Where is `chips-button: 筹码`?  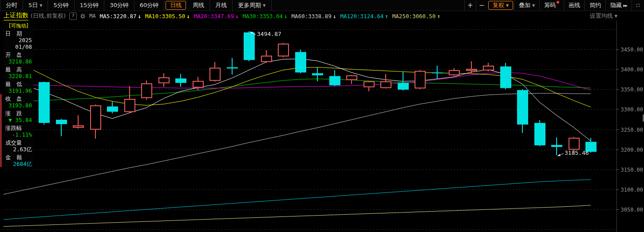 chips-button: 筹码 is located at coordinates (551, 5).